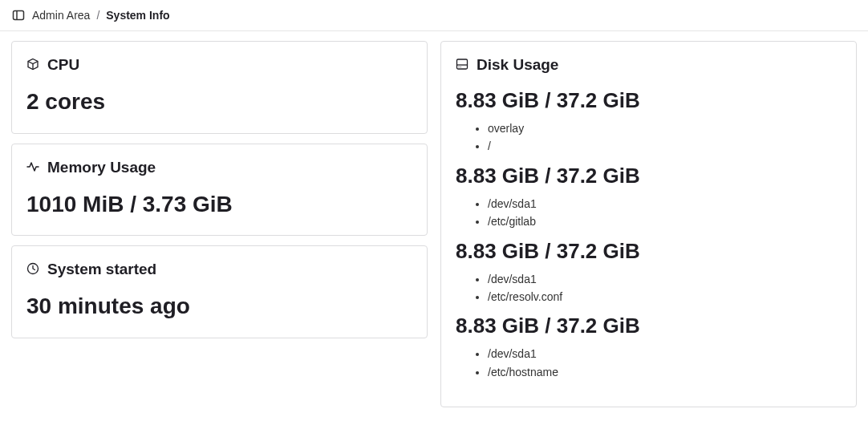 The image size is (868, 429). Describe the element at coordinates (101, 168) in the screenshot. I see `memory-title-text: Memory Usage` at that location.